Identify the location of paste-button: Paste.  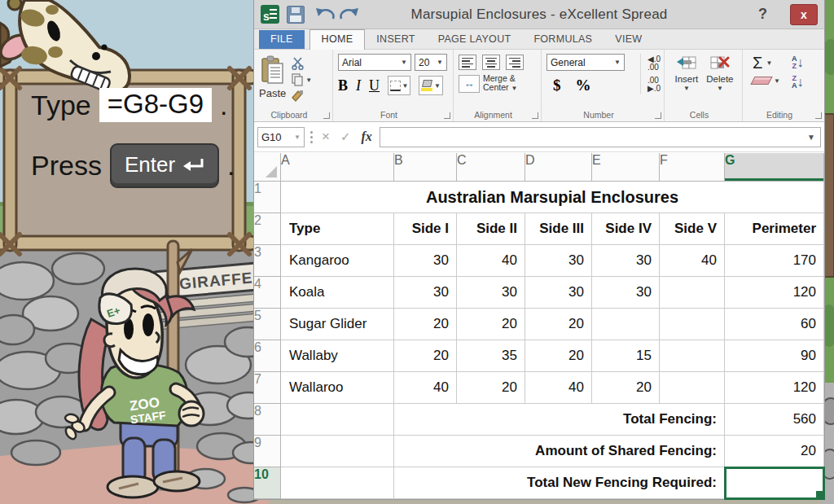
(272, 78).